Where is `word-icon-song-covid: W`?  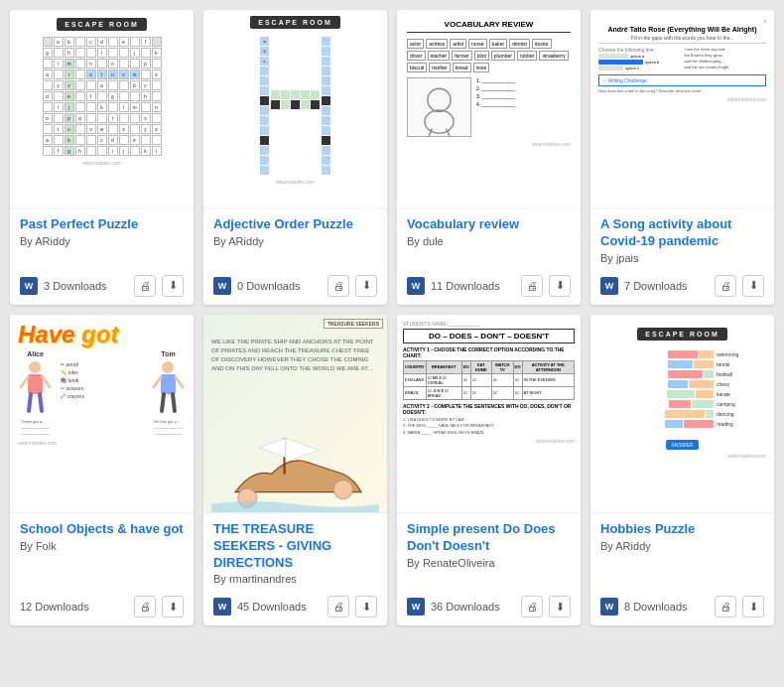 word-icon-song-covid: W is located at coordinates (609, 286).